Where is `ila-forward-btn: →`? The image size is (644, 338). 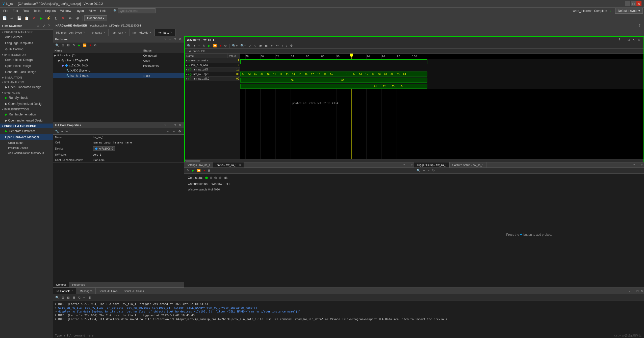
ila-forward-btn: → is located at coordinates (174, 131).